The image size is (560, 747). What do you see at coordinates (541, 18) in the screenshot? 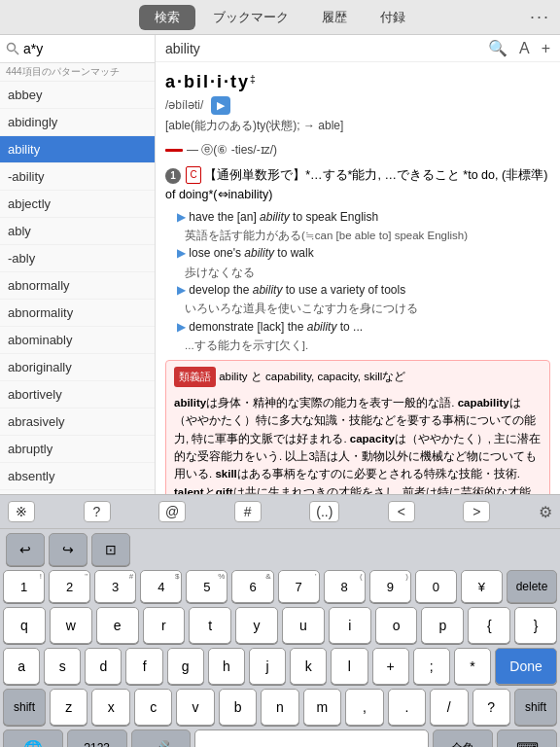
I see `more-menu-icon: ···` at bounding box center [541, 18].